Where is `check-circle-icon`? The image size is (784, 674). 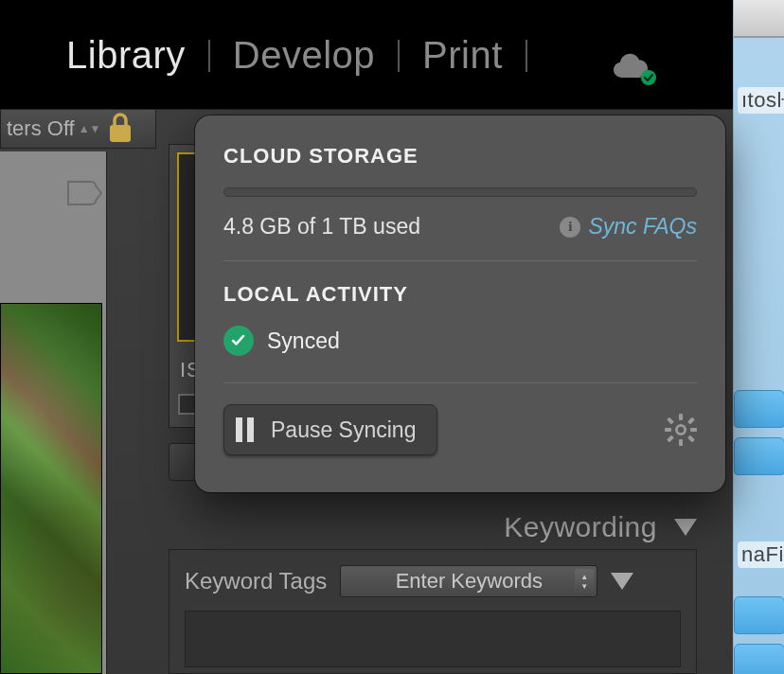 check-circle-icon is located at coordinates (239, 341).